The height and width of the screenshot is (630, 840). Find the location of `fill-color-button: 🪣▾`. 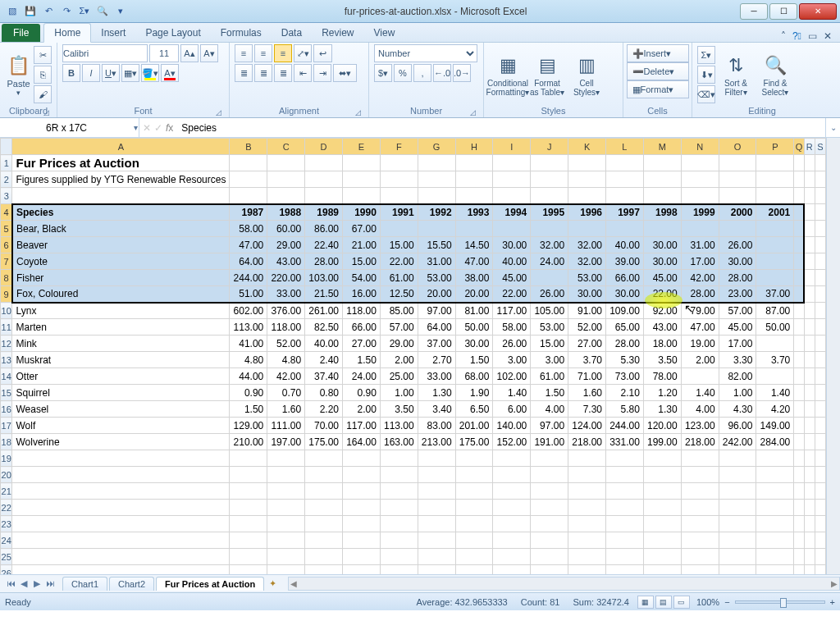

fill-color-button: 🪣▾ is located at coordinates (150, 73).